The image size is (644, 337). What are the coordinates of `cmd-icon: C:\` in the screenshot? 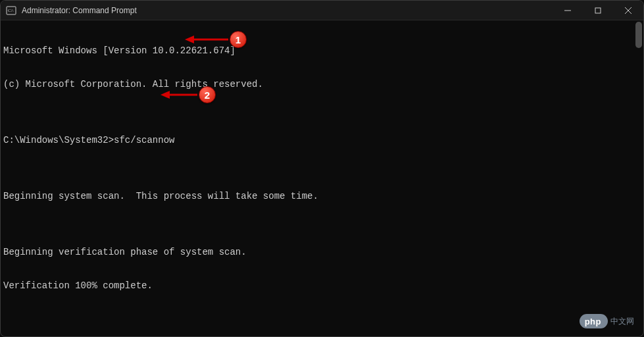 It's located at (11, 11).